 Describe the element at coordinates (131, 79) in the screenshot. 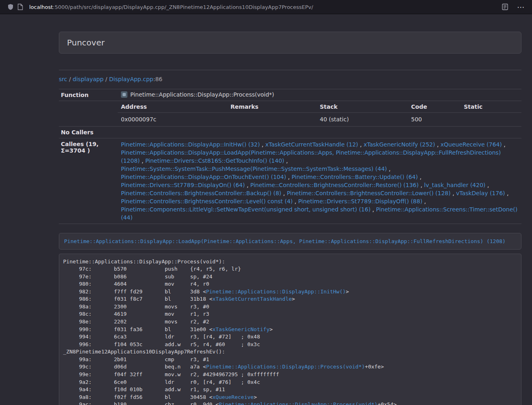

I see `breadcrumb-link: DisplayApp.cpp` at that location.